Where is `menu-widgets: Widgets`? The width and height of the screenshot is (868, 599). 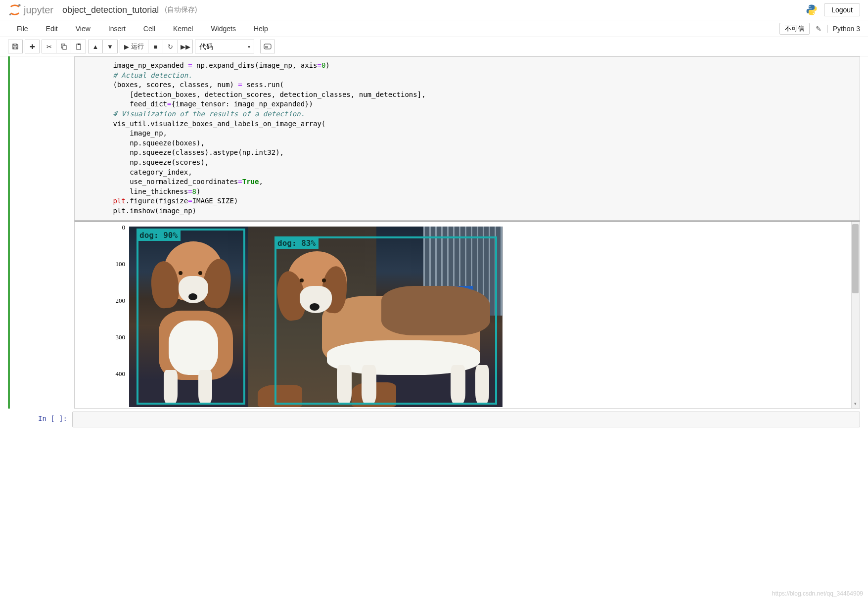 menu-widgets: Widgets is located at coordinates (224, 29).